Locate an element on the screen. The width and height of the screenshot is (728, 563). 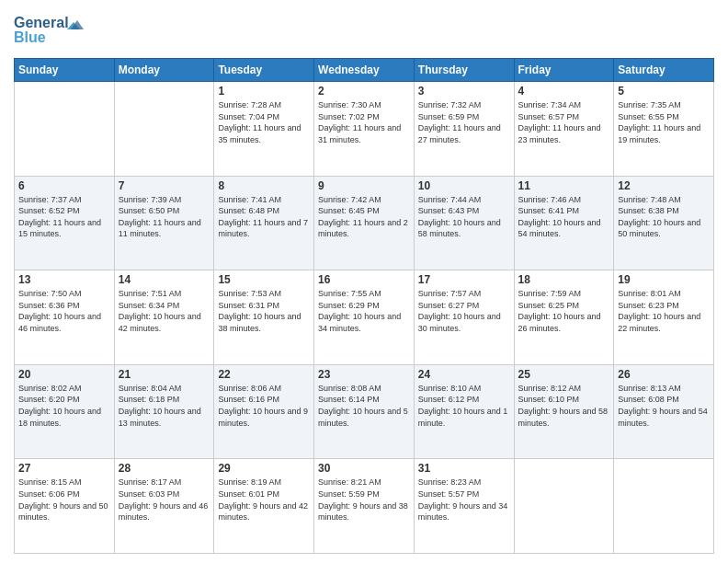
cell-info: Sunrise: 7:28 AMSunset: 7:04 PMDaylight:… is located at coordinates (259, 122).